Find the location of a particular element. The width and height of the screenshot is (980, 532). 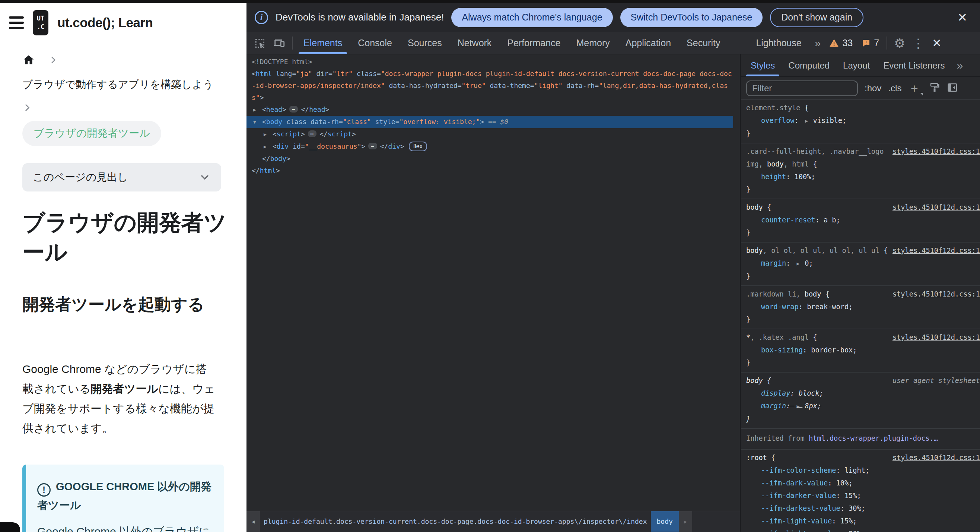

tab-sources: Sources is located at coordinates (425, 43).